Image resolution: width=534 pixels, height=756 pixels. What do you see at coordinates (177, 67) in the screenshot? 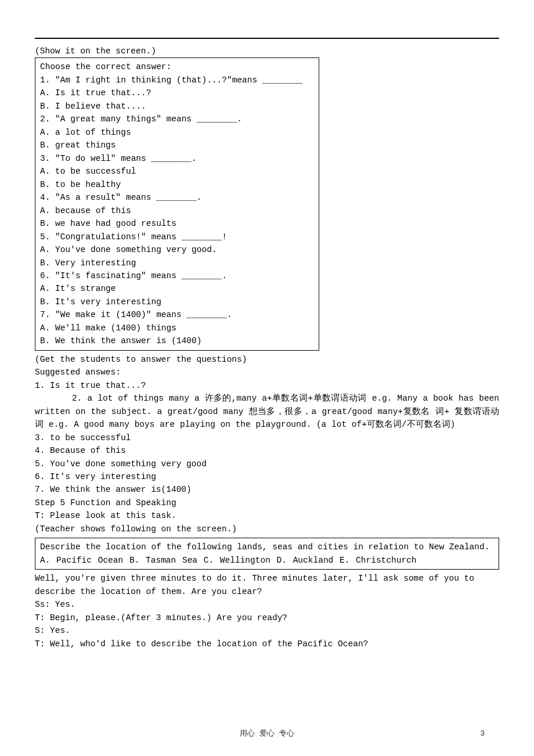
I see `quiz-heading: Choose the correct answer:` at bounding box center [177, 67].